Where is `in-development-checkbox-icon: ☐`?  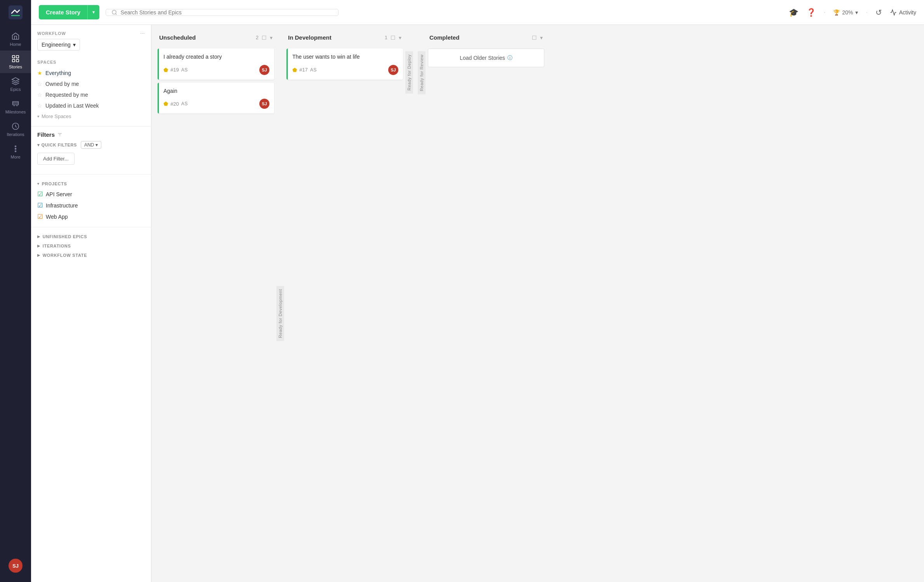
in-development-checkbox-icon: ☐ is located at coordinates (393, 38).